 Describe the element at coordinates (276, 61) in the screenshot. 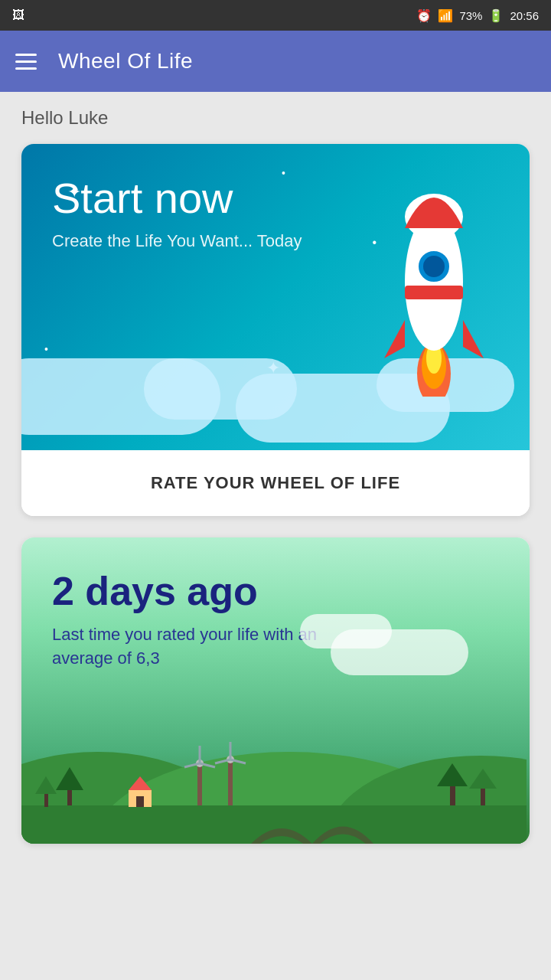

I see `app-bar: Wheel Of Life` at that location.